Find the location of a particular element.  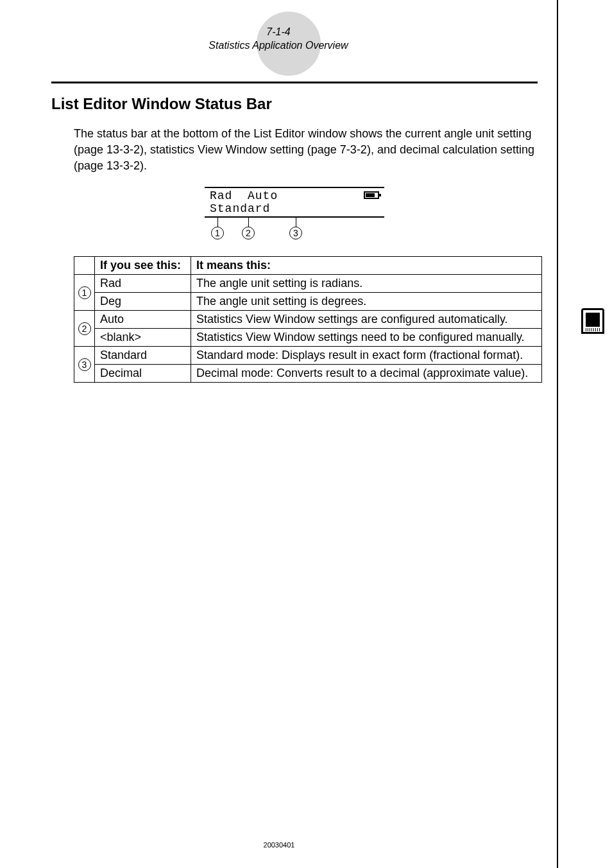

intro-paragraph: The status bar at the bottom of the List… is located at coordinates (305, 150).